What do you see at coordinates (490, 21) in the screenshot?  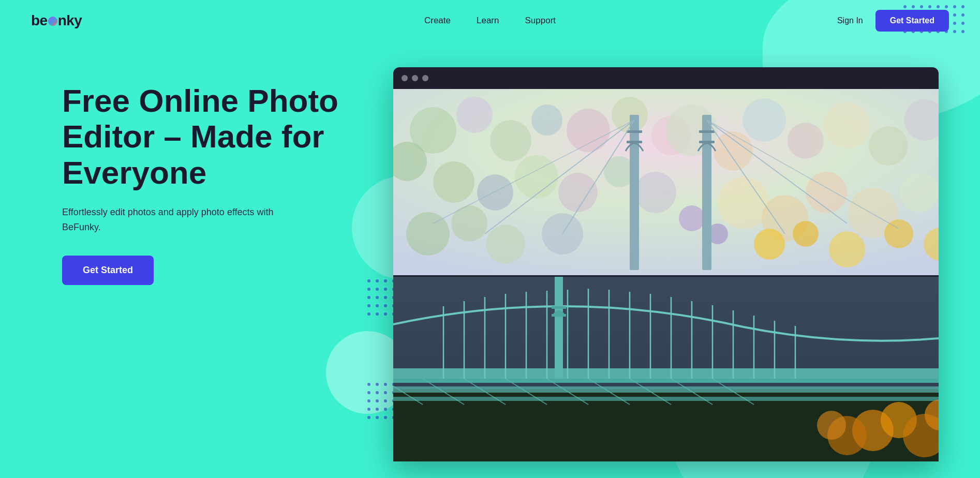 I see `navigation: benky Create Learn Support Sign In Get S…` at bounding box center [490, 21].